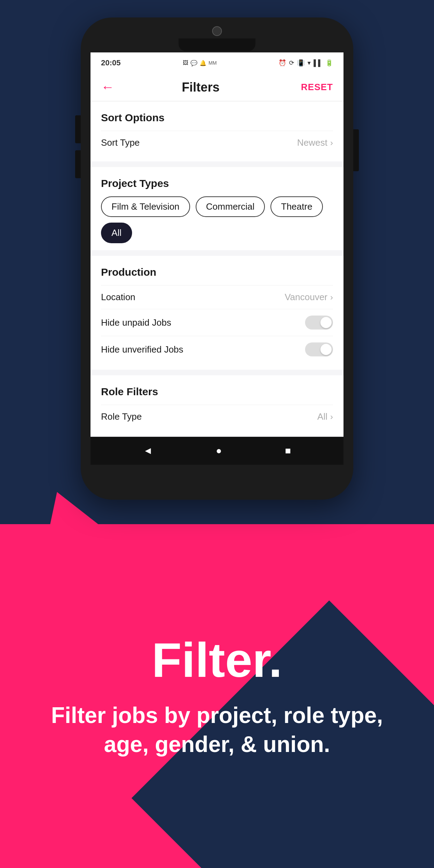 The height and width of the screenshot is (868, 434). Describe the element at coordinates (297, 207) in the screenshot. I see `pill-theatre: Theatre` at that location.